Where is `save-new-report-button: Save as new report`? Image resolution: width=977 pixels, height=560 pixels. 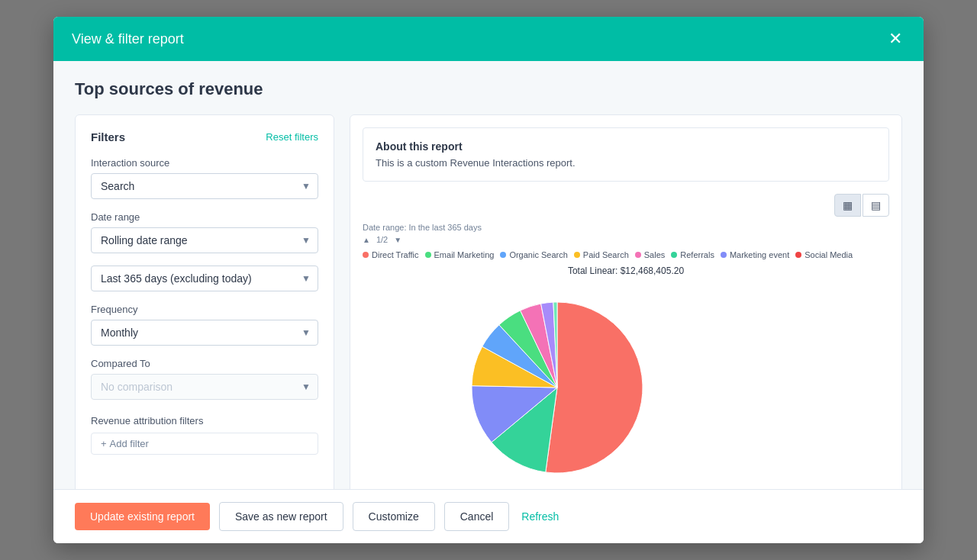
save-new-report-button: Save as new report is located at coordinates (281, 517).